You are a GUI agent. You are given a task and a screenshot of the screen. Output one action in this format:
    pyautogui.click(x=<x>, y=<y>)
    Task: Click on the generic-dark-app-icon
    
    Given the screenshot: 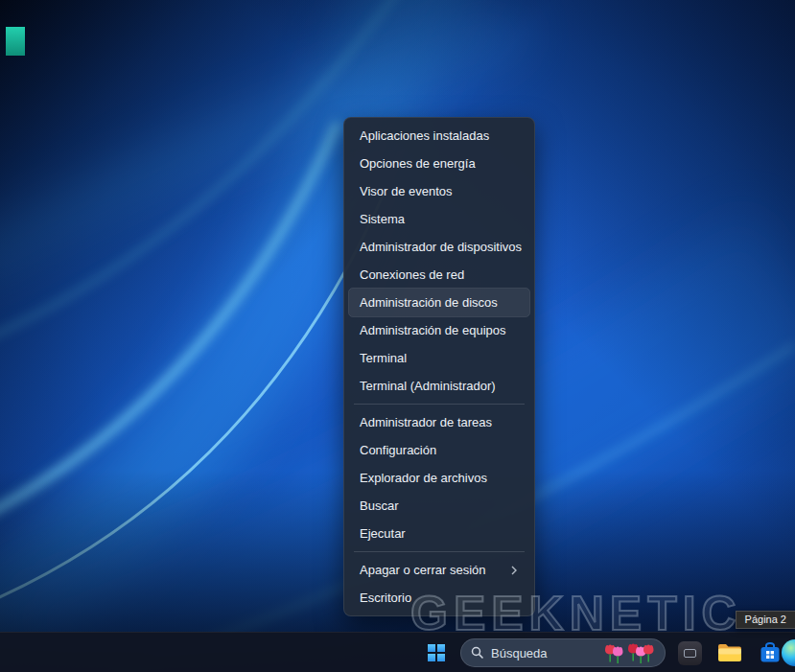 What is the action you would take?
    pyautogui.click(x=690, y=654)
    